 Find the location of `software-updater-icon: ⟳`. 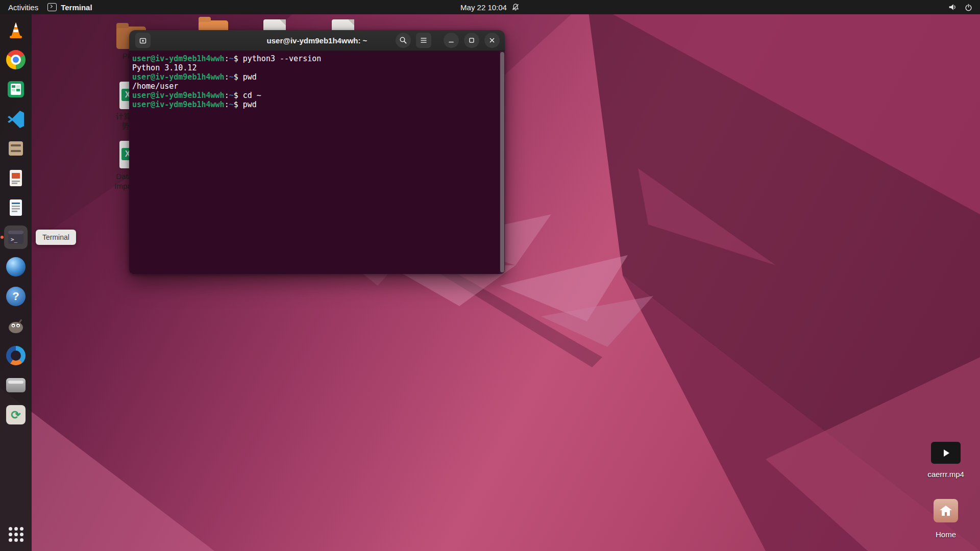

software-updater-icon: ⟳ is located at coordinates (16, 415).